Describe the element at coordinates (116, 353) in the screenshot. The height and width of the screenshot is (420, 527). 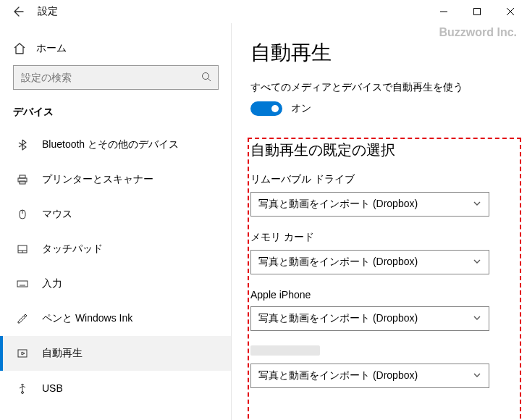
I see `sidebar-item-autoplay: 自動再生` at that location.